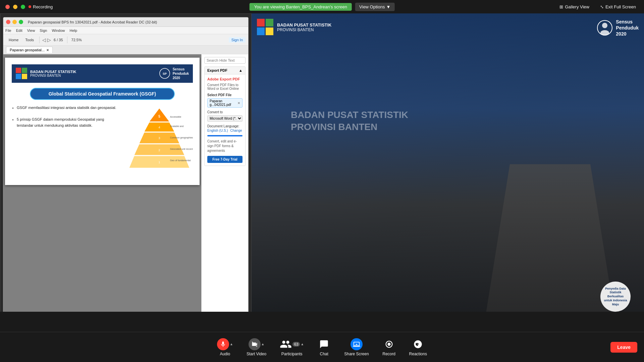 This screenshot has width=644, height=362. Describe the element at coordinates (223, 103) in the screenshot. I see `selected-filename: Paparan g...042021.pdf` at that location.